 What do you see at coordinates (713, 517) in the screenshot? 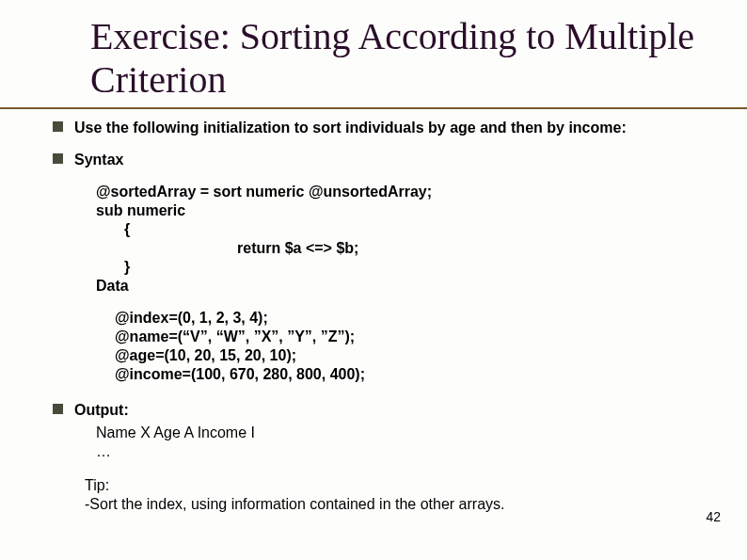
I see `page-number: 42` at bounding box center [713, 517].